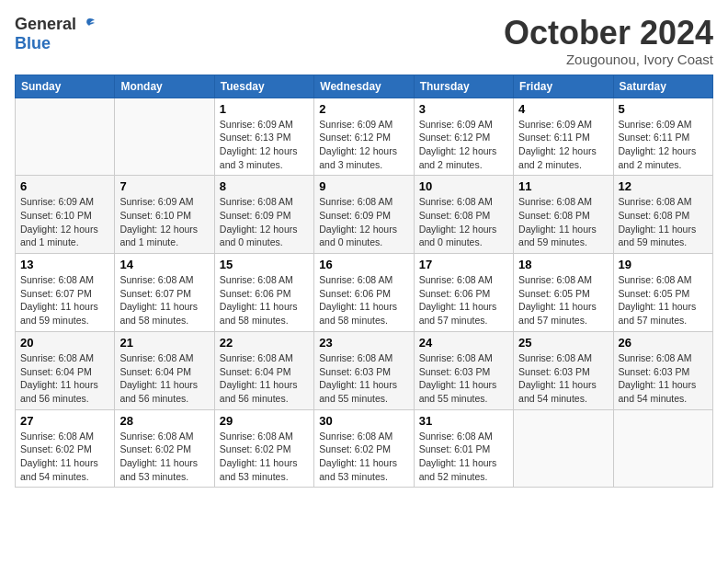 This screenshot has height=563, width=728. Describe the element at coordinates (46, 24) in the screenshot. I see `logo-general-text: General` at that location.